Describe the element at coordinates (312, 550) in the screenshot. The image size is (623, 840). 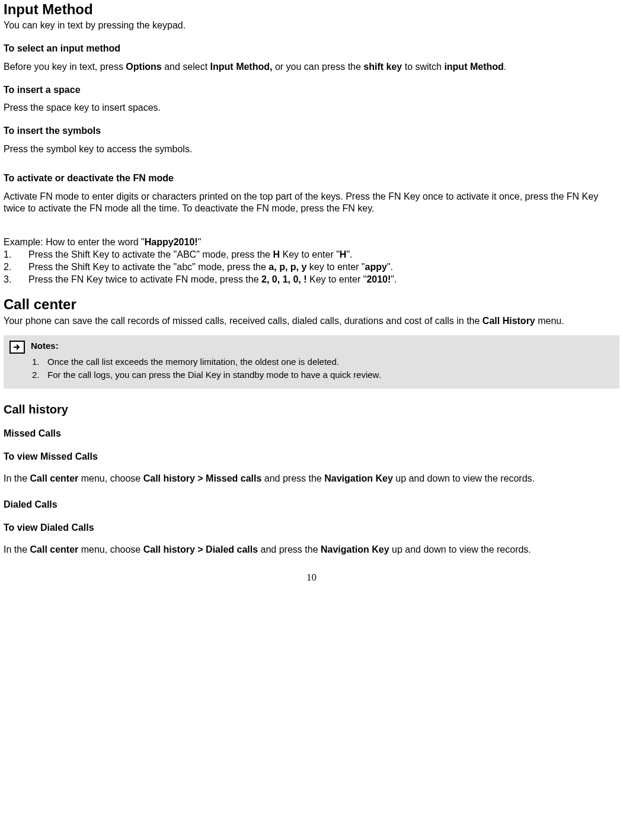
I see `paragraph-dialed: In the Call center menu, choose Call his…` at that location.